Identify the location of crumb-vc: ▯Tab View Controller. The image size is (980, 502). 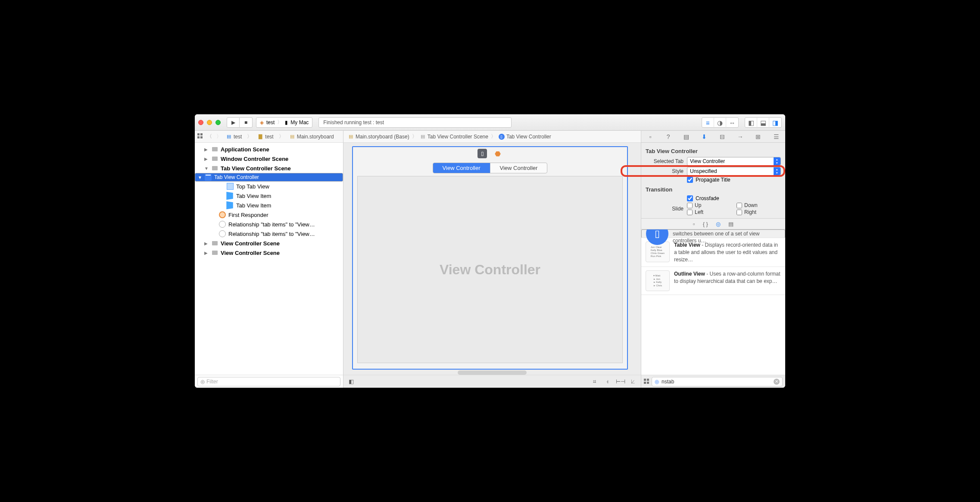
(525, 137).